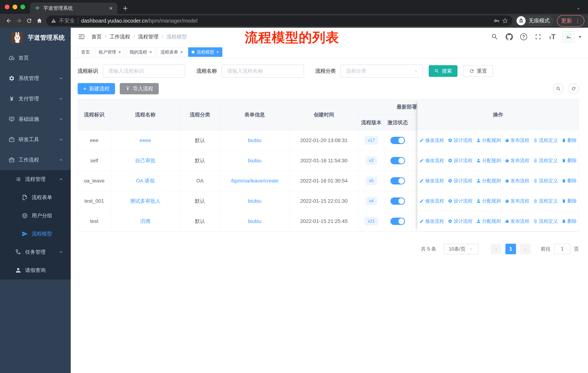 Image resolution: width=588 pixels, height=373 pixels. Describe the element at coordinates (19, 21) in the screenshot. I see `forward-icon` at that location.